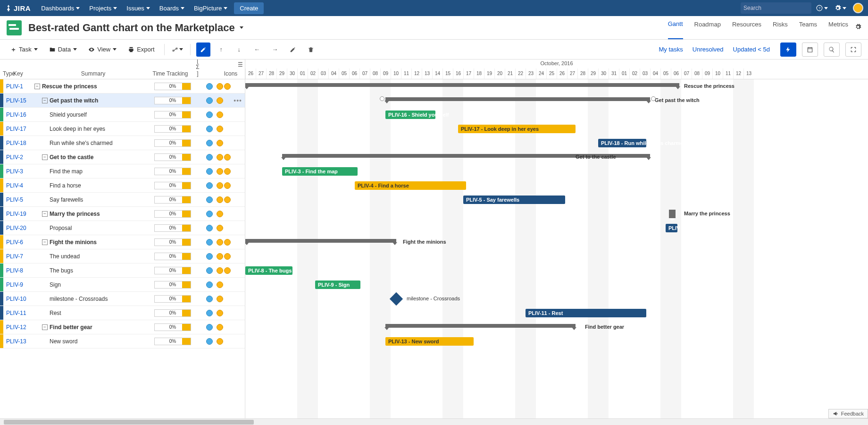  I want to click on search-button, so click(832, 50).